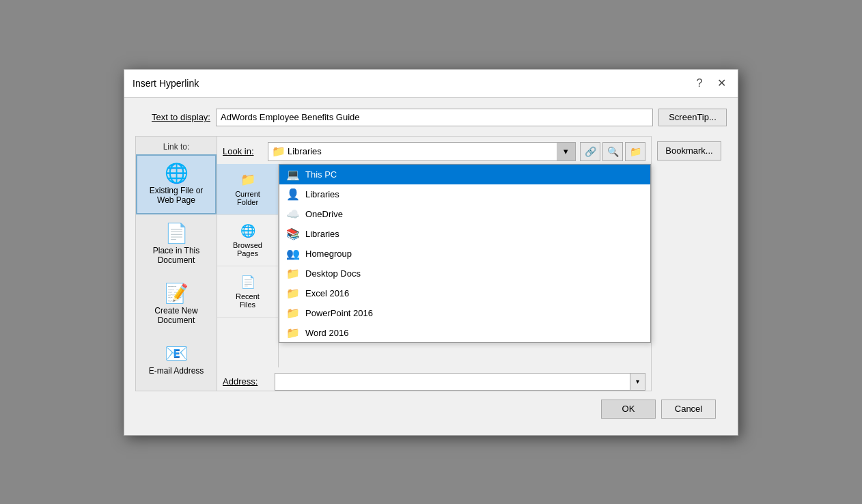 This screenshot has height=504, width=862. What do you see at coordinates (248, 180) in the screenshot?
I see `current-folder-nav-icon: 📁` at bounding box center [248, 180].